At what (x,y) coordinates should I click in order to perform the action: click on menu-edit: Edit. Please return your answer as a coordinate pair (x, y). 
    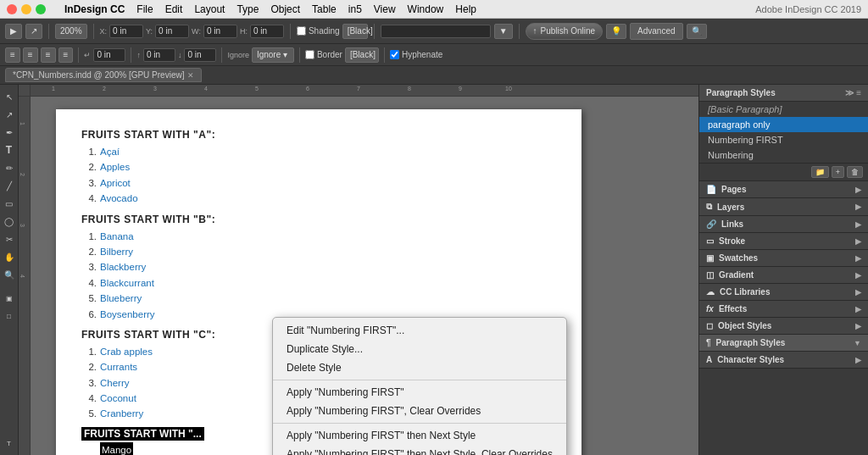
    Looking at the image, I should click on (175, 9).